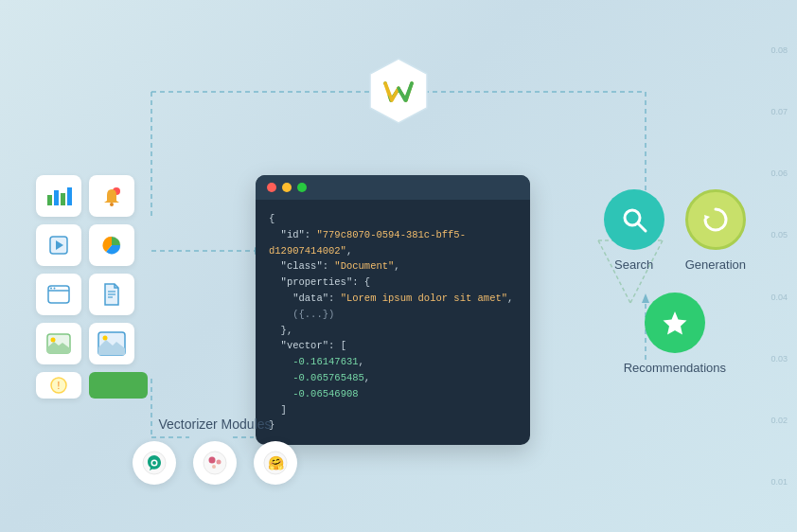  I want to click on document-icon, so click(112, 294).